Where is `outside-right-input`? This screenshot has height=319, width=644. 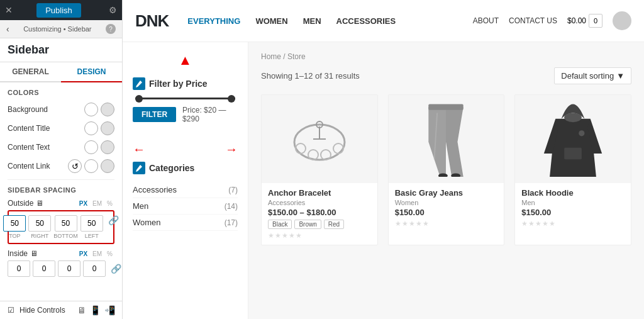
outside-right-input is located at coordinates (40, 223).